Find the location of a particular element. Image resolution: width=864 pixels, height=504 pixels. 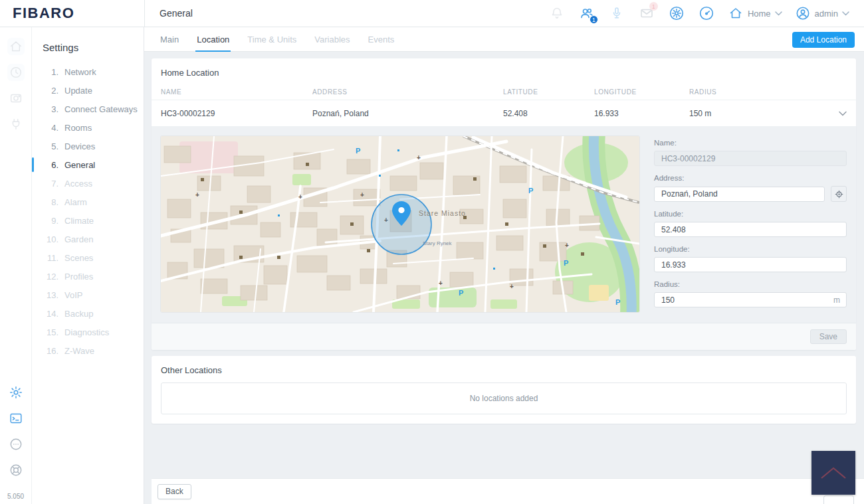

plug-rail-icon is located at coordinates (16, 124).